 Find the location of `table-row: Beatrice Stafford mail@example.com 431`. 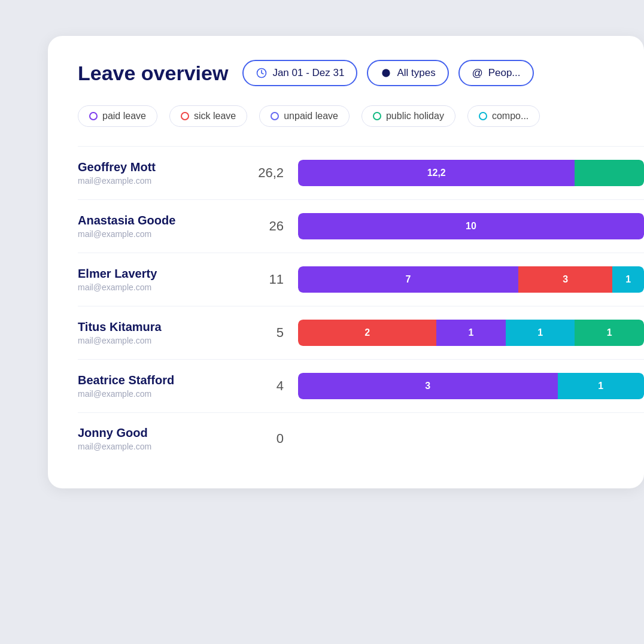

table-row: Beatrice Stafford mail@example.com 431 is located at coordinates (361, 385).